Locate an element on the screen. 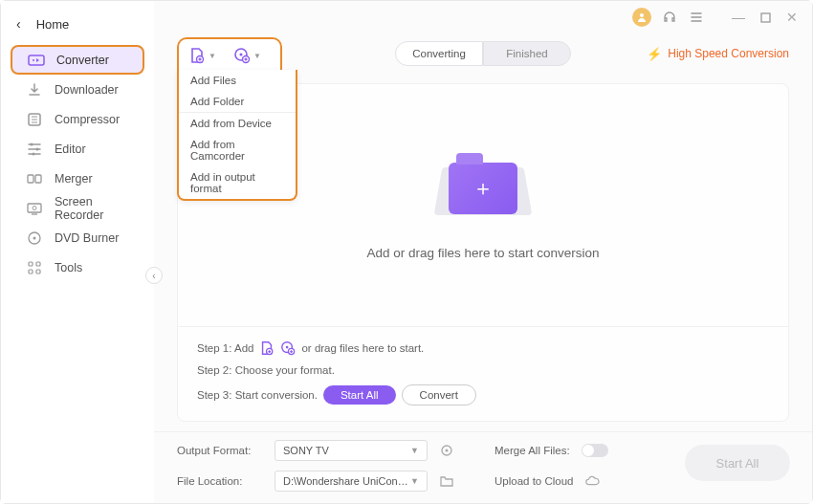  sidebar-item-label: Merger is located at coordinates (74, 179).